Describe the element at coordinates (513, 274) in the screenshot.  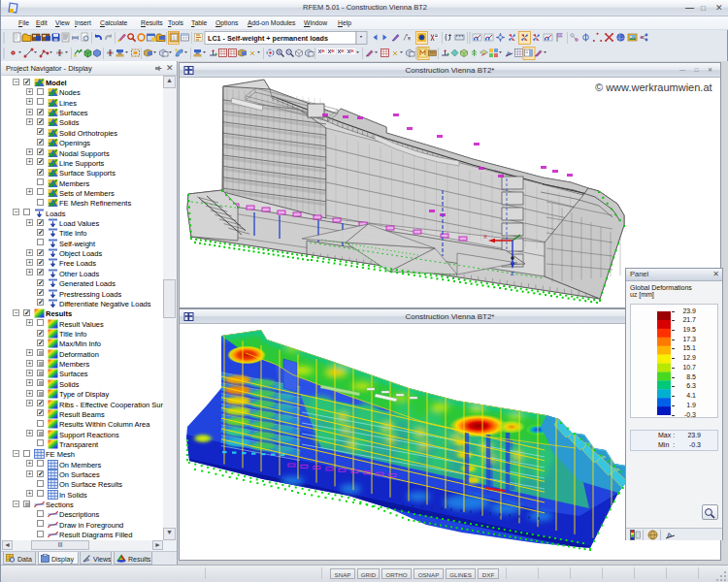
I see `svg-text: Z` at that location.